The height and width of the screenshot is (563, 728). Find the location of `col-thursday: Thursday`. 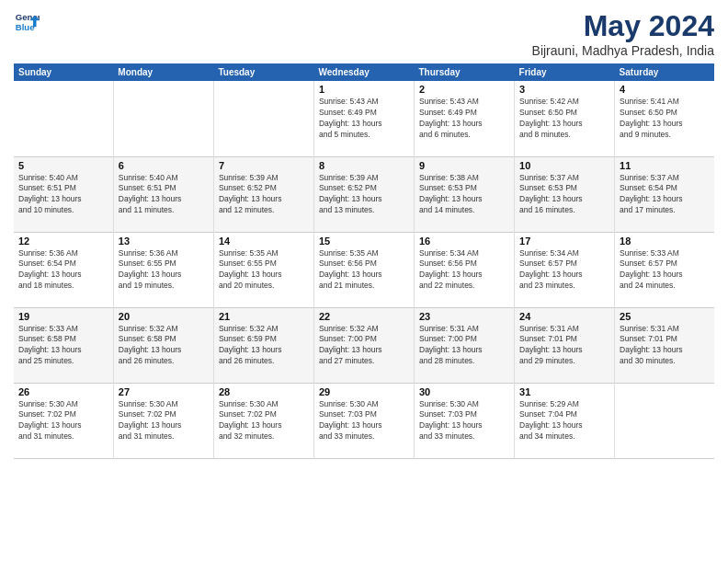

col-thursday: Thursday is located at coordinates (465, 72).